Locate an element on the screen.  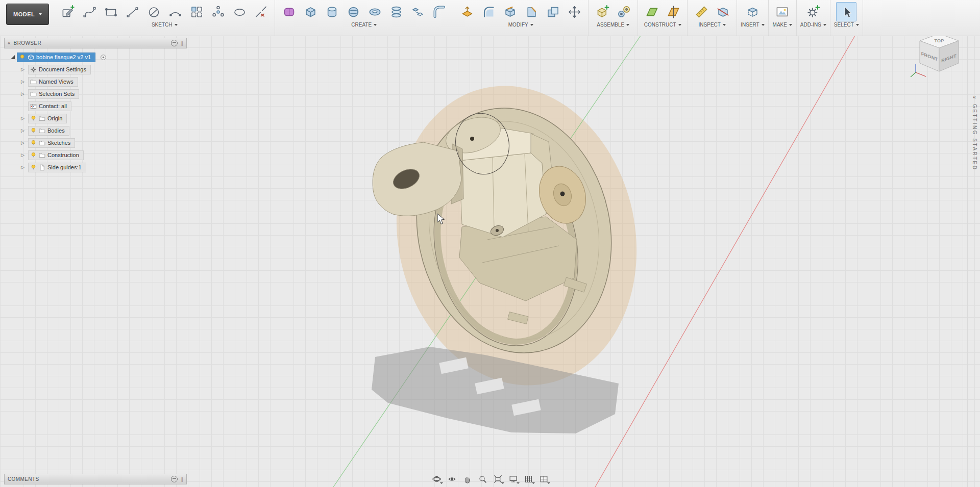
trim-button is located at coordinates (261, 12).